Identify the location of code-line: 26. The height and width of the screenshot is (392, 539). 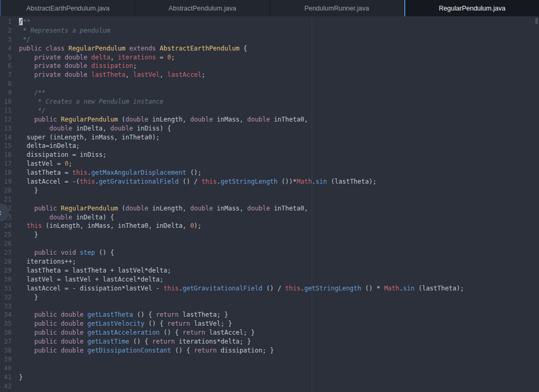
(270, 244).